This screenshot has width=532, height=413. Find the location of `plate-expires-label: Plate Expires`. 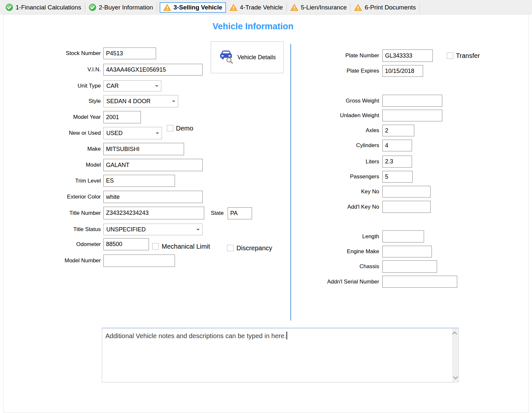

plate-expires-label: Plate Expires is located at coordinates (329, 71).